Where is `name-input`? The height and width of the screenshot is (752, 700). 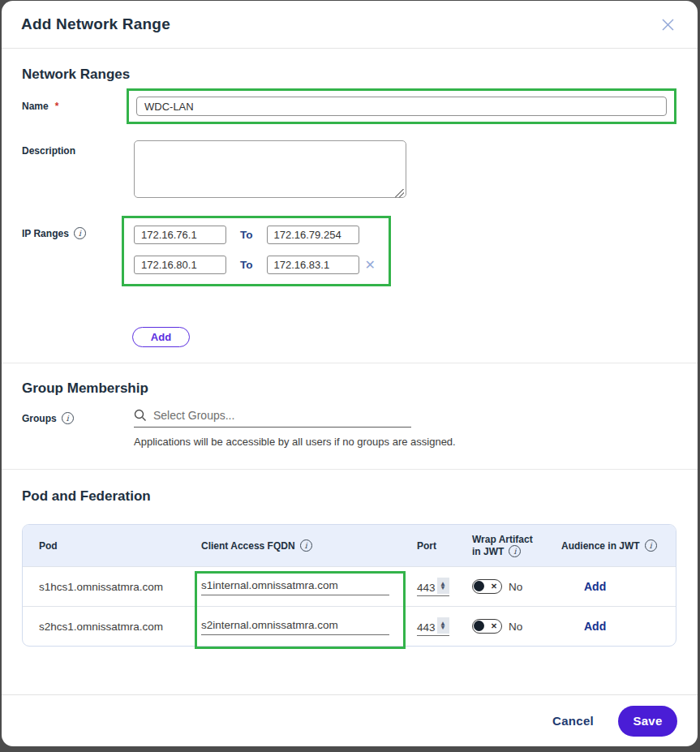
name-input is located at coordinates (402, 106).